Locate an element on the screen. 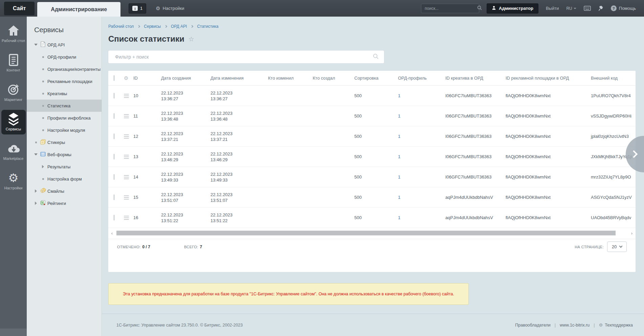 The height and width of the screenshot is (336, 644). sidebar-item-services: Сервисы is located at coordinates (14, 122).